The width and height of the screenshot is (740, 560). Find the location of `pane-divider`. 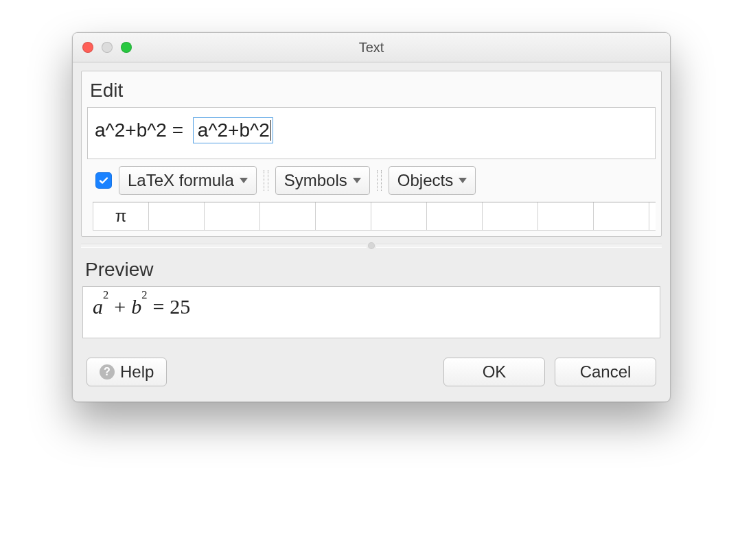

pane-divider is located at coordinates (371, 246).